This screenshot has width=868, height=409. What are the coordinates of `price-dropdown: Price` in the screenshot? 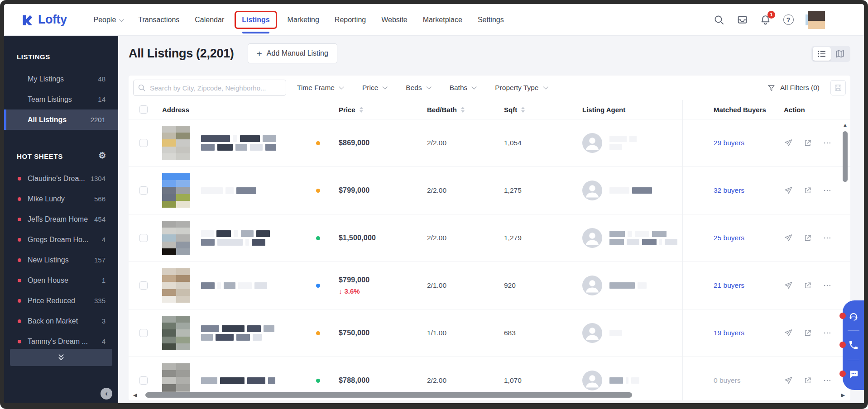 It's located at (374, 88).